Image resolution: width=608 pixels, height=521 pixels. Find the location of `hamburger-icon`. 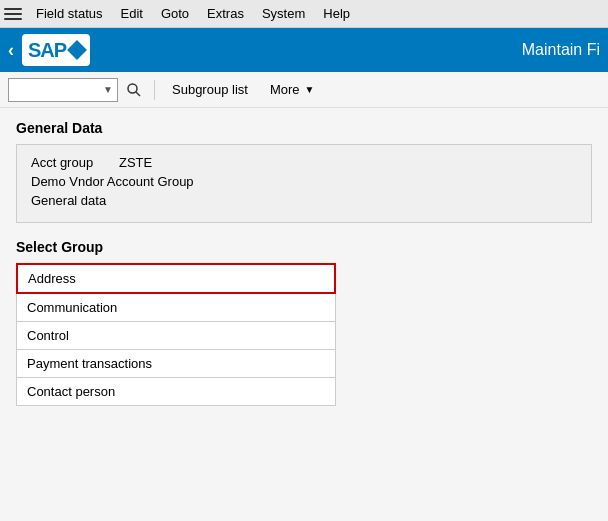

hamburger-icon is located at coordinates (13, 14).